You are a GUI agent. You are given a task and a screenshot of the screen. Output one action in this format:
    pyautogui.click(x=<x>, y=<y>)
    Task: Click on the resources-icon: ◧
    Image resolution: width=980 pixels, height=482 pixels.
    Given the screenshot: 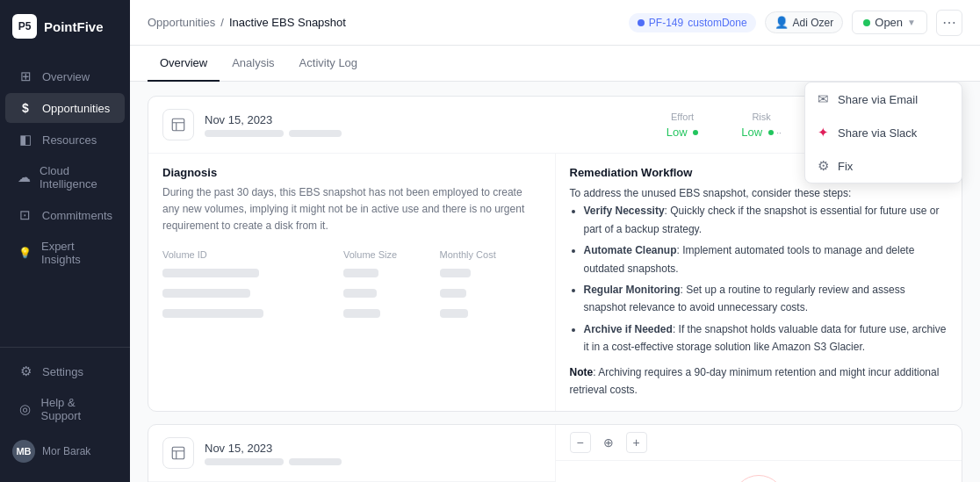 What is the action you would take?
    pyautogui.click(x=25, y=140)
    